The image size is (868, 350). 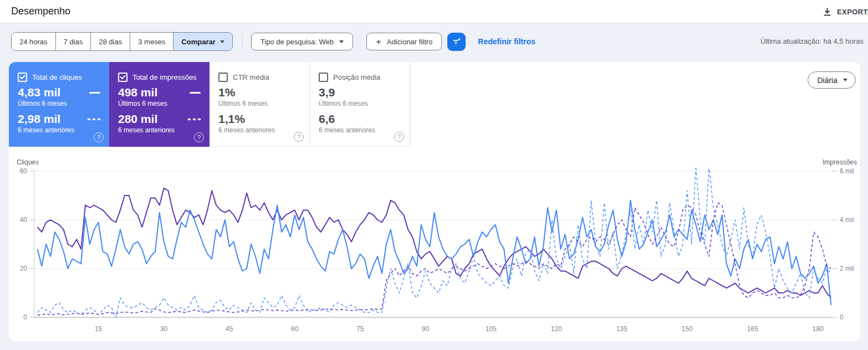 What do you see at coordinates (852, 12) in the screenshot?
I see `export-label: EXPORTAR` at bounding box center [852, 12].